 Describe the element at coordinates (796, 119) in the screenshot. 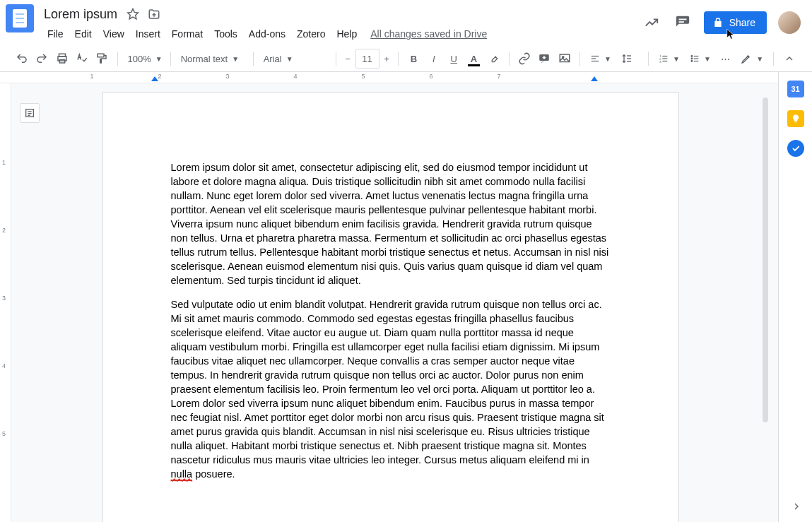

I see `keep-app-icon` at that location.